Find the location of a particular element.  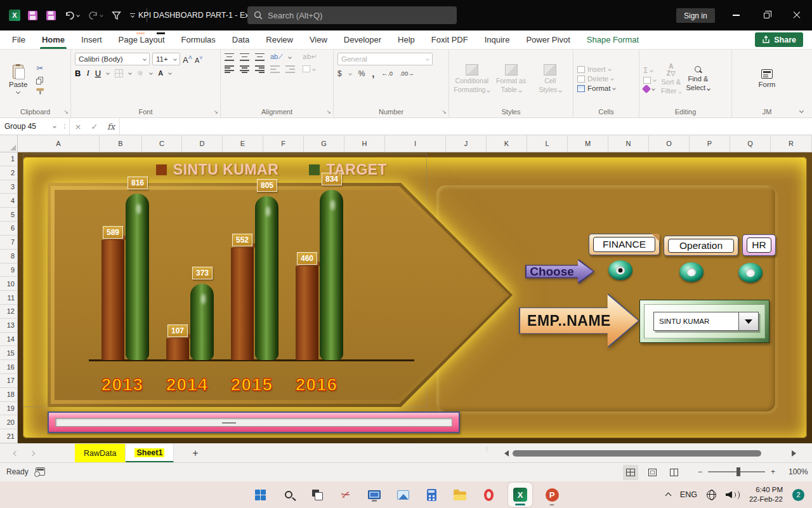

column-header-H: H is located at coordinates (365, 144).